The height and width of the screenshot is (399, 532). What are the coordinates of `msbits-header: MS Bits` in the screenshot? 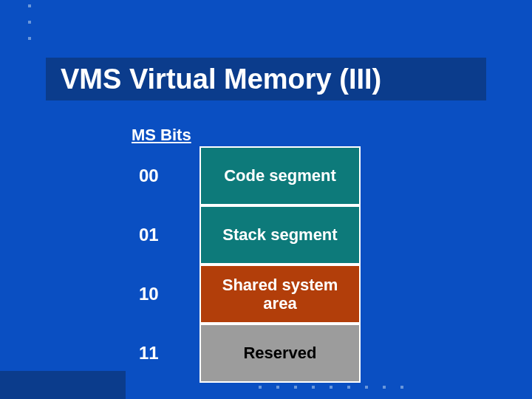 It's located at (246, 135).